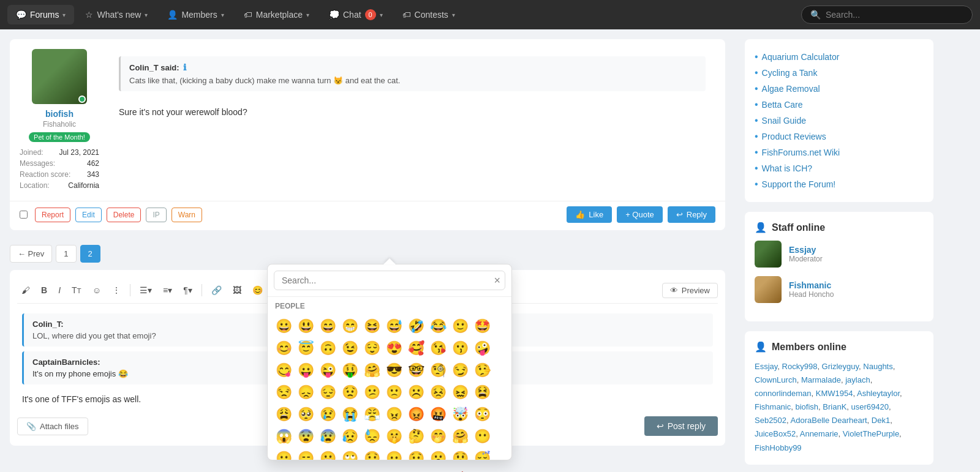 The image size is (980, 472). Describe the element at coordinates (284, 392) in the screenshot. I see `emoji-item: 😒` at that location.